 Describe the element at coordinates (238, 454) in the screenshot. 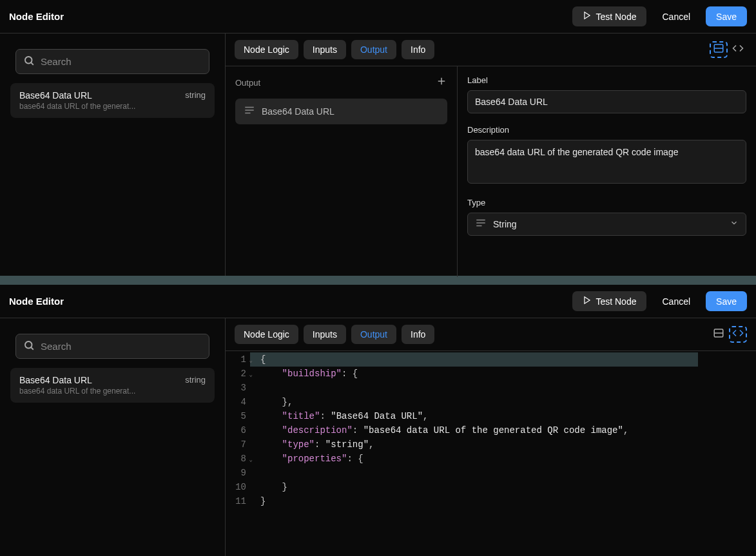

I see `code-gutter: 1⌄ 2⌄ 3 4 5 6 7 8⌄ 9 10 11` at that location.